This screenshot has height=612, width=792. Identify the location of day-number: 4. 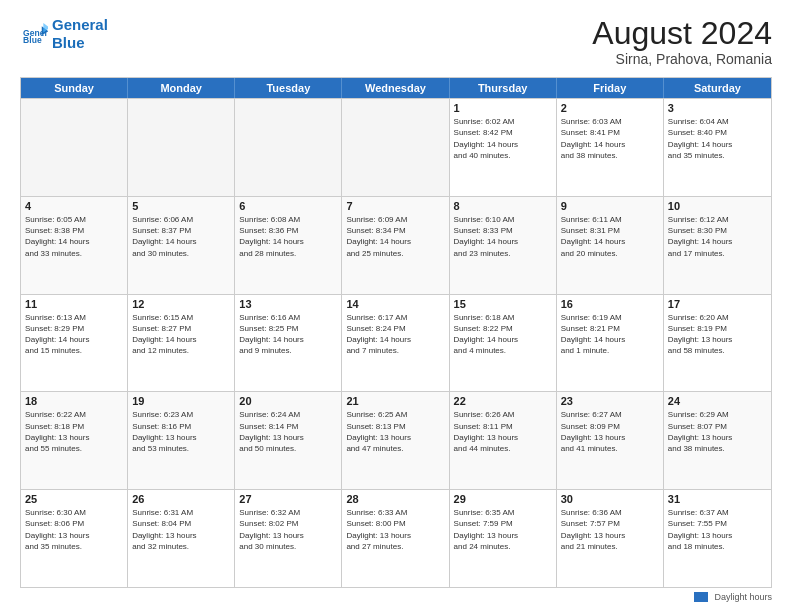
(74, 206).